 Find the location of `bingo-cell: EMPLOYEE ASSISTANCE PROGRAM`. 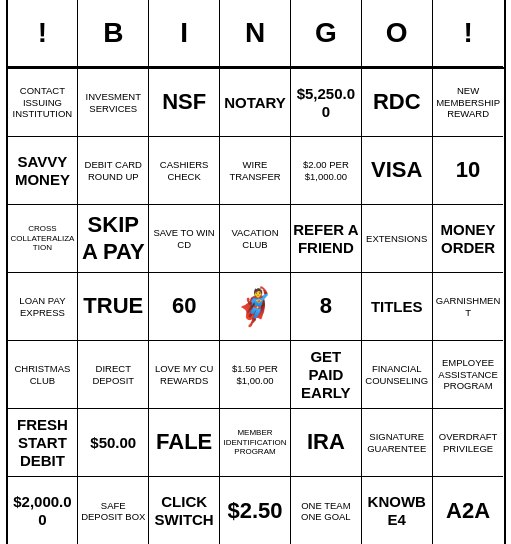

bingo-cell: EMPLOYEE ASSISTANCE PROGRAM is located at coordinates (468, 375).